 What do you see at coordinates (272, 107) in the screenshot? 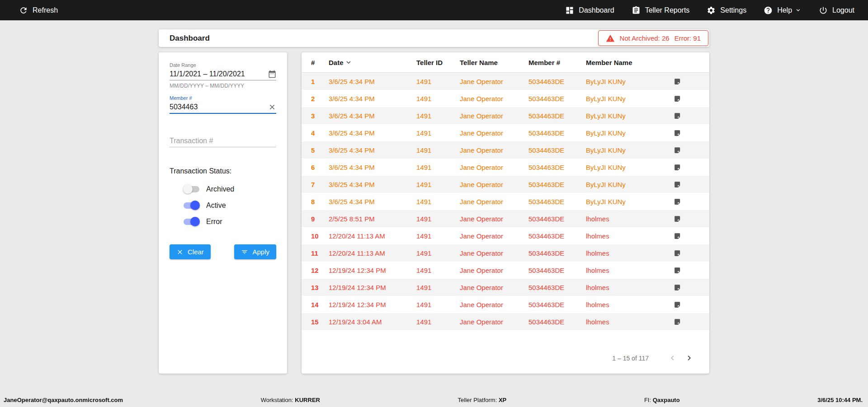
I see `clear-member-button` at bounding box center [272, 107].